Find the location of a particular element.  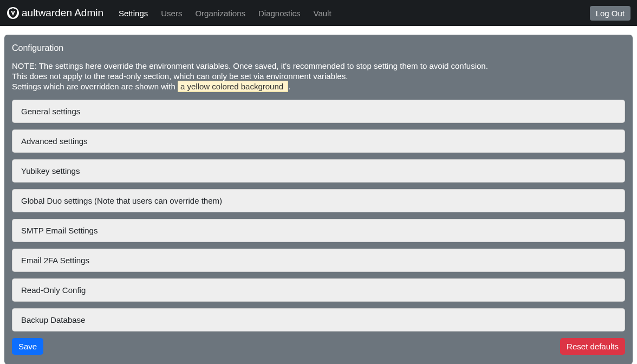

note-line-3-prefix: Settings which are overridden are shown … is located at coordinates (95, 87).